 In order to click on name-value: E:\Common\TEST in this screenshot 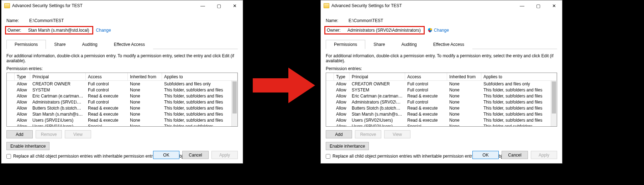, I will do `click(366, 21)`.